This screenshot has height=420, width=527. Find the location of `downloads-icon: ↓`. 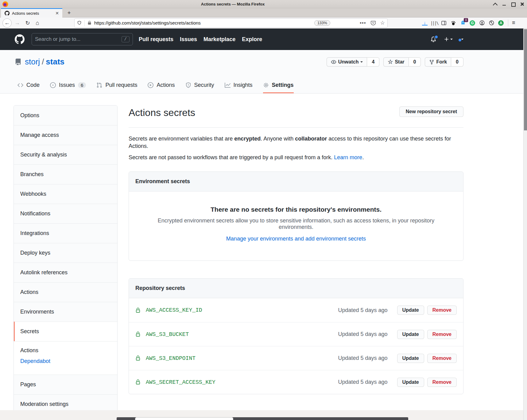

downloads-icon: ↓ is located at coordinates (425, 23).